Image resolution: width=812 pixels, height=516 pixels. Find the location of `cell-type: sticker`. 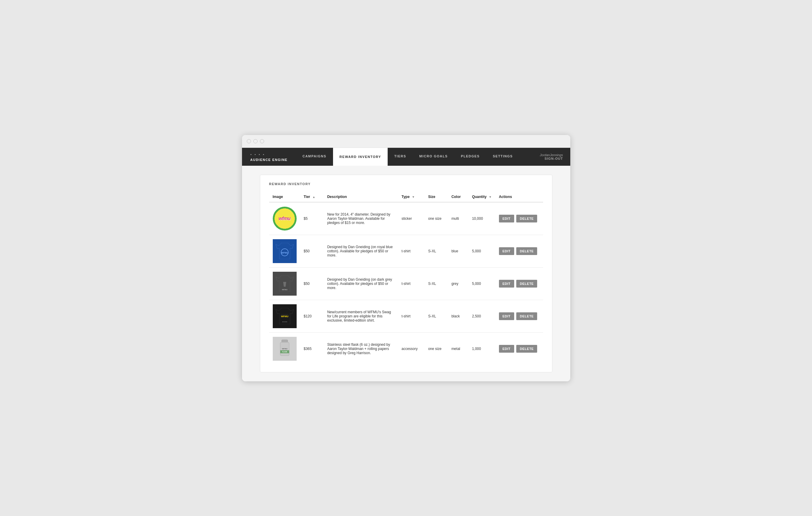

cell-type: sticker is located at coordinates (411, 219).